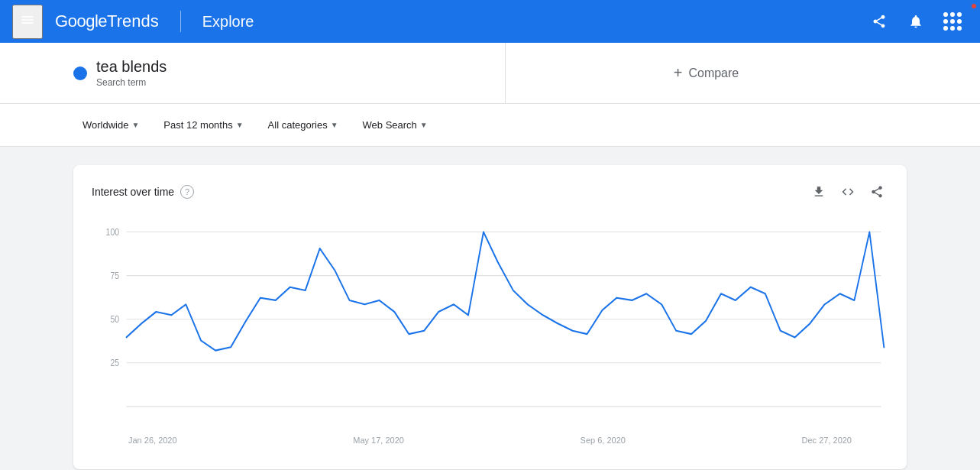 The width and height of the screenshot is (980, 470). Describe the element at coordinates (80, 73) in the screenshot. I see `term-color-indicator` at that location.